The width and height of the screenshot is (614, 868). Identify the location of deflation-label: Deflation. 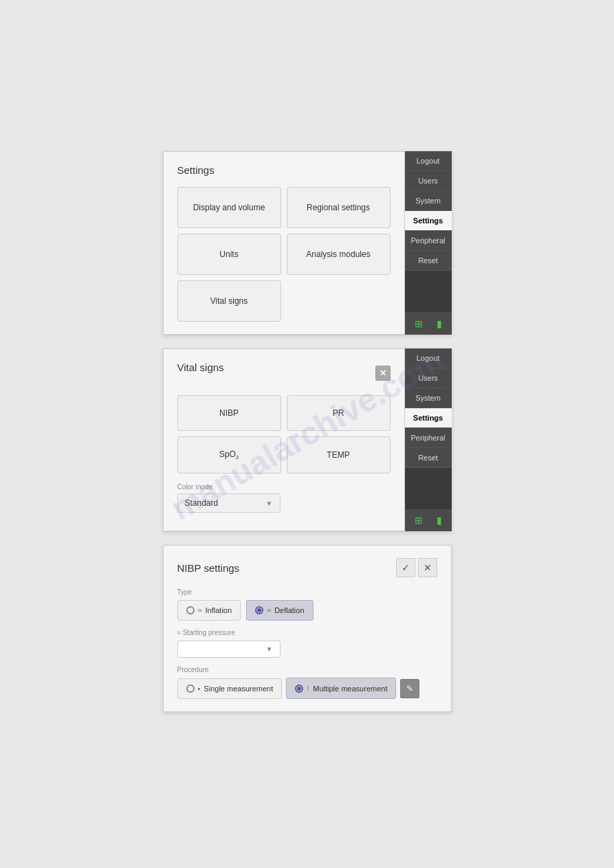
(289, 610).